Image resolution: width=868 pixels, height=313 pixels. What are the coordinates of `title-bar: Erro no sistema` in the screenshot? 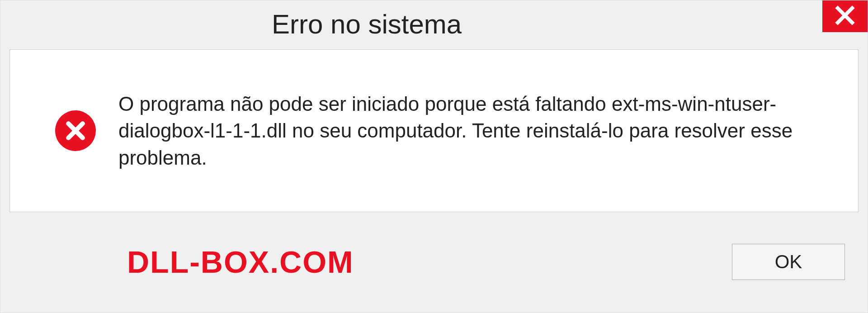 It's located at (434, 23).